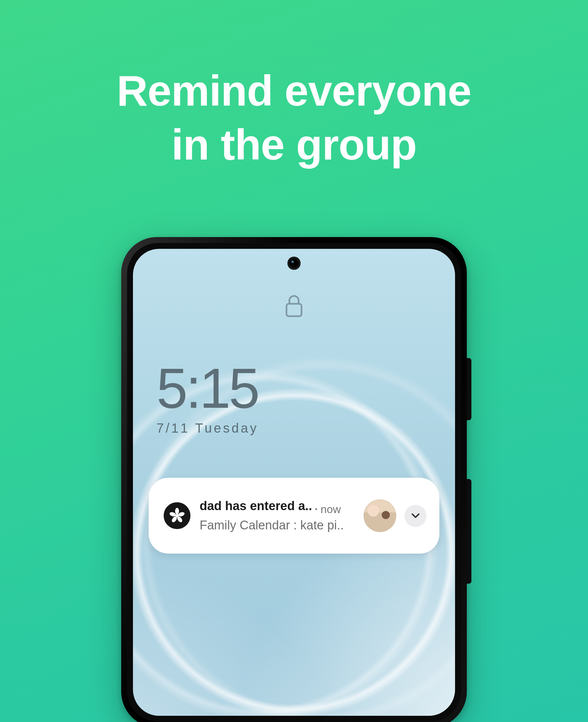  What do you see at coordinates (294, 516) in the screenshot?
I see `notification-card: dad has entered a.. now Family Calendar …` at bounding box center [294, 516].